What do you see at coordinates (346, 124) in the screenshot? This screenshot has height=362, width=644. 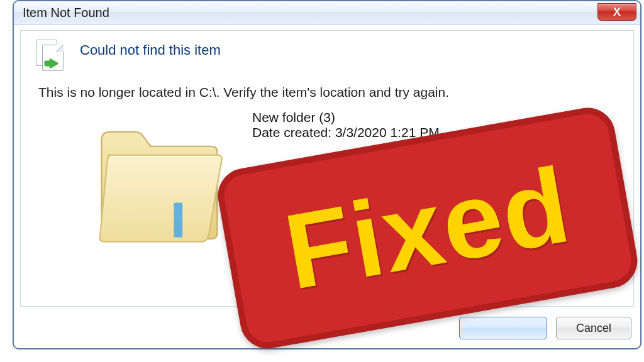 I see `item-text: New folder (3) Date created: 3/3/2020 1:…` at bounding box center [346, 124].